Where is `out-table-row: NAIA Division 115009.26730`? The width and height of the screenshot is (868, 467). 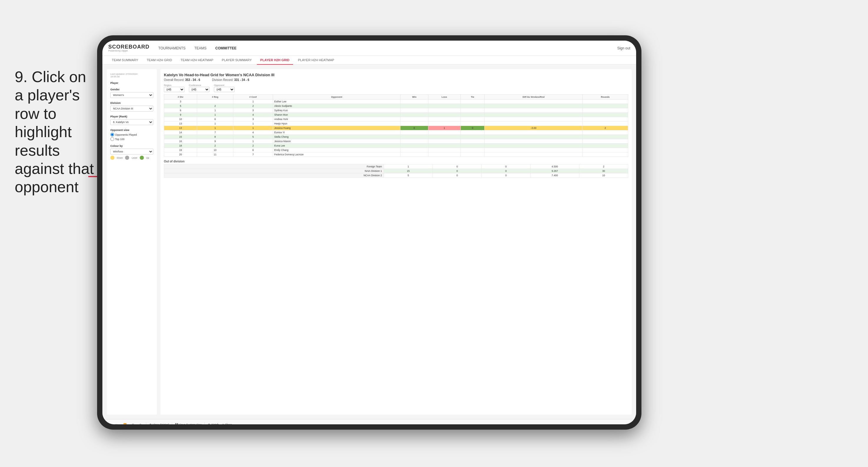
out-table-row: NAIA Division 115009.26730 is located at coordinates (396, 171).